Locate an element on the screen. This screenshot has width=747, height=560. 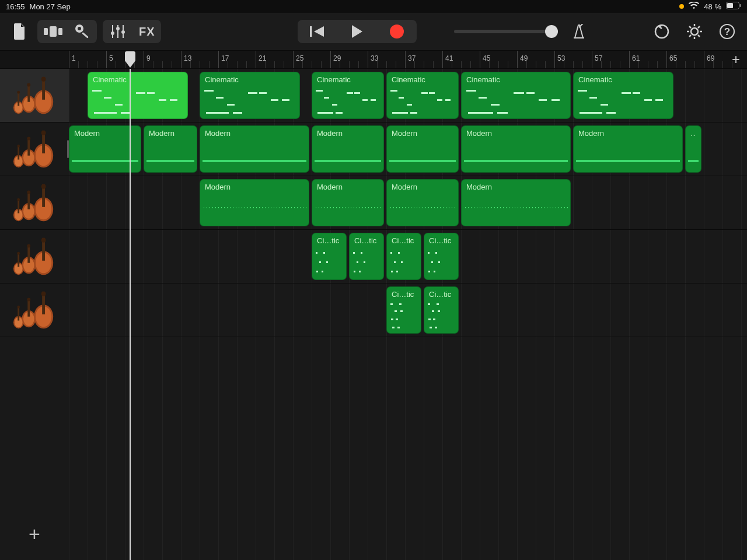
track-lane: CinematicCinematicCinematicCinematicCine… is located at coordinates (408, 96).